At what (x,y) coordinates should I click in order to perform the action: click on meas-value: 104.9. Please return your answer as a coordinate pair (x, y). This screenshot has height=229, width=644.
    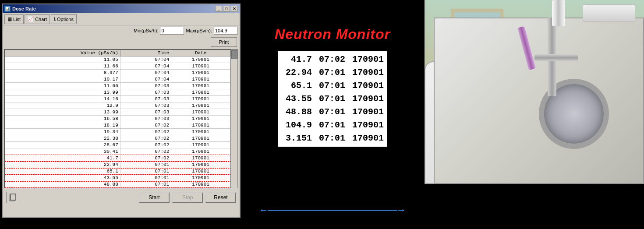
    Looking at the image, I should click on (297, 125).